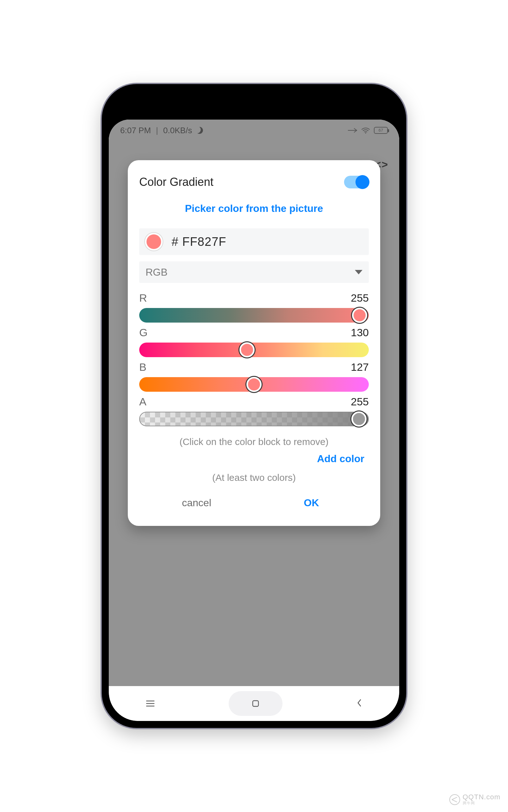 This screenshot has width=508, height=812. What do you see at coordinates (254, 384) in the screenshot?
I see `slider-b` at bounding box center [254, 384].